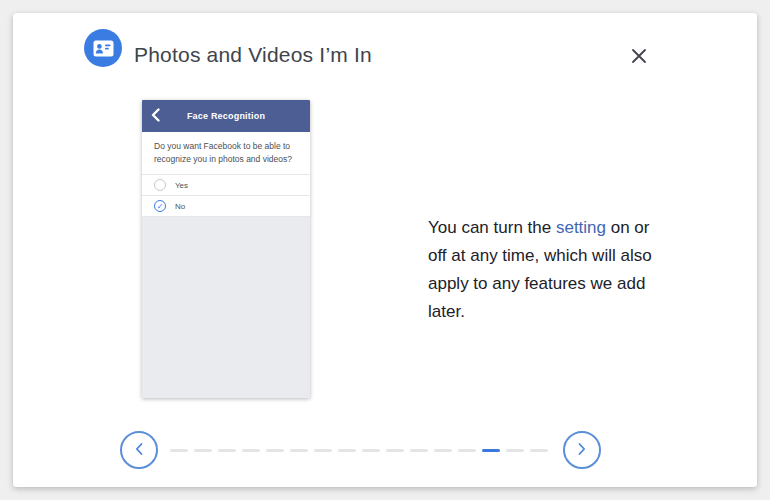  I want to click on chevron-left-icon, so click(139, 450).